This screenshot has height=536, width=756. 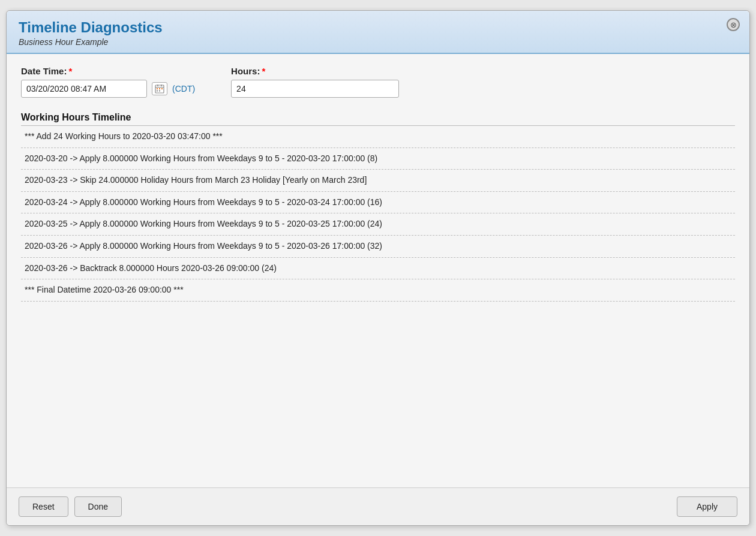 What do you see at coordinates (378, 137) in the screenshot?
I see `timeline-cell: *** Add 24 Working Hours to 2020-03-20 0…` at bounding box center [378, 137].